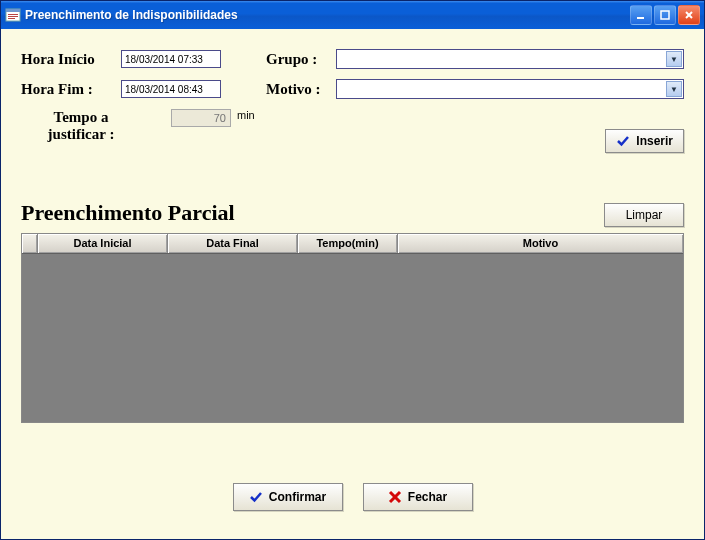 The height and width of the screenshot is (540, 705). What do you see at coordinates (352, 59) in the screenshot?
I see `row-hora-inicio: Hora Início Grupo : ▼` at bounding box center [352, 59].